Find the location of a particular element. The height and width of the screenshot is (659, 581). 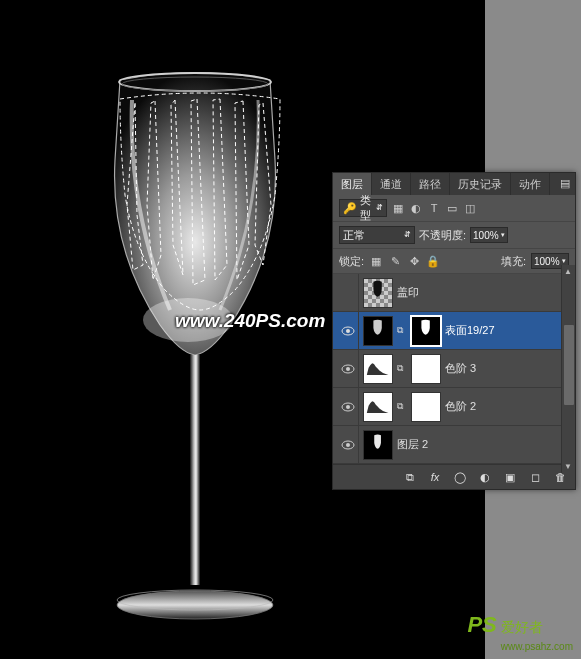

scrollbar-thumb is located at coordinates (569, 365).